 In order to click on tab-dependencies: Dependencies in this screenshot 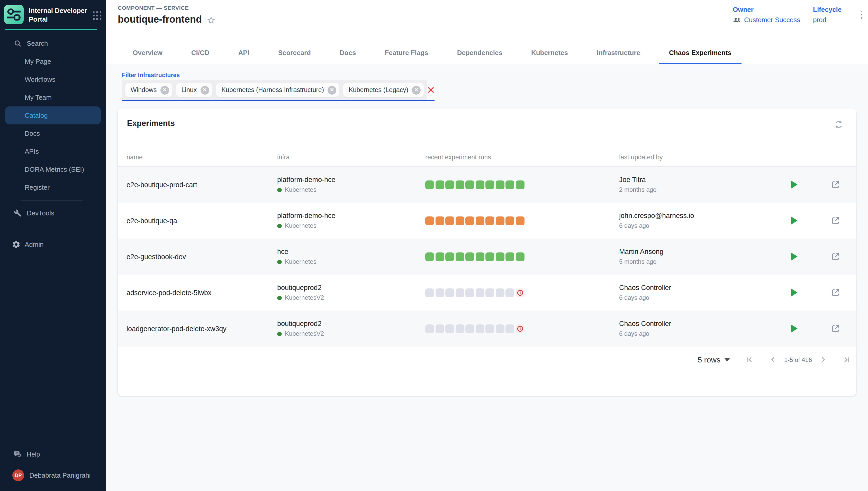, I will do `click(480, 53)`.